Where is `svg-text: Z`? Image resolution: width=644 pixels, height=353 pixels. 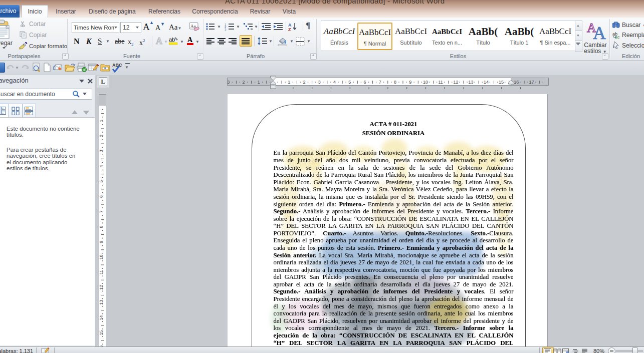 svg-text: Z is located at coordinates (290, 29).